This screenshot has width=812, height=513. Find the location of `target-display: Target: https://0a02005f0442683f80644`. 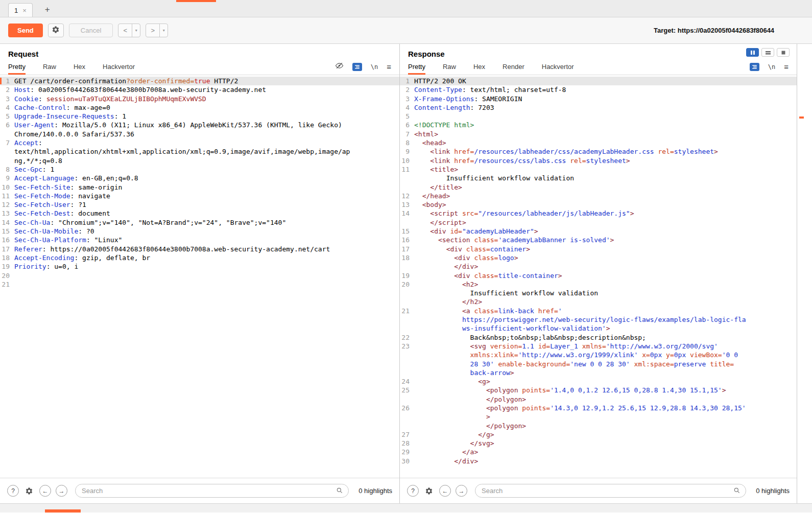

target-display: Target: https://0a02005f0442683f80644 is located at coordinates (726, 31).